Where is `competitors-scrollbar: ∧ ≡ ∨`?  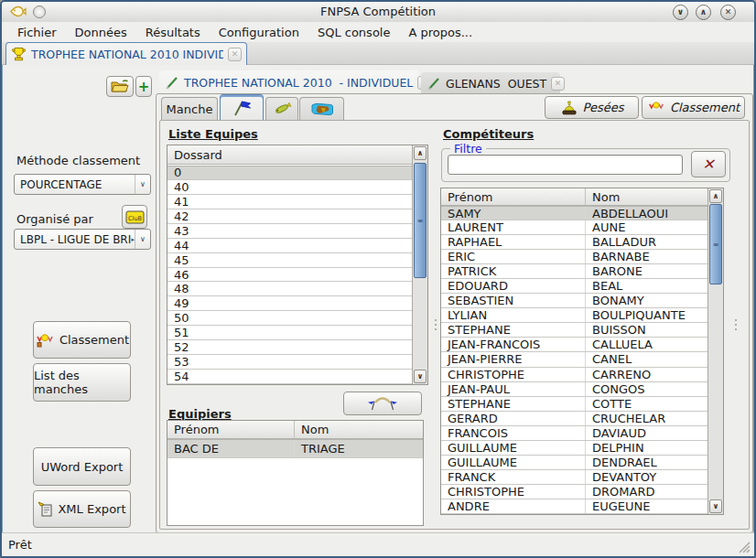
competitors-scrollbar: ∧ ≡ ∨ is located at coordinates (716, 351).